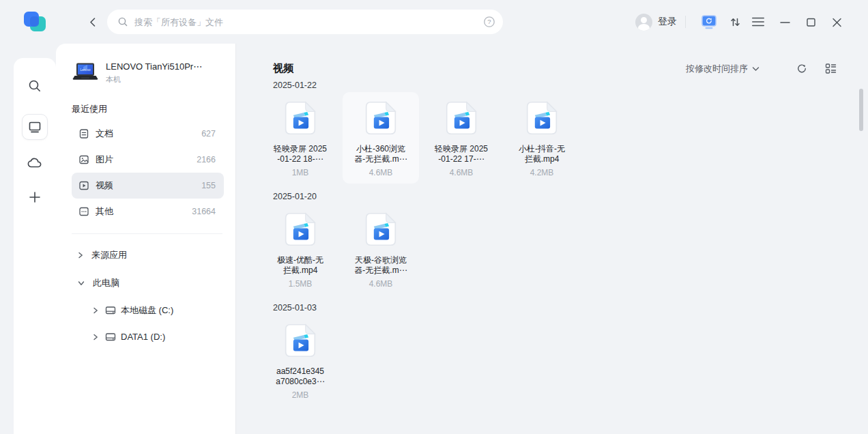 The image size is (868, 434). Describe the element at coordinates (831, 68) in the screenshot. I see `view-toggle-button` at that location.